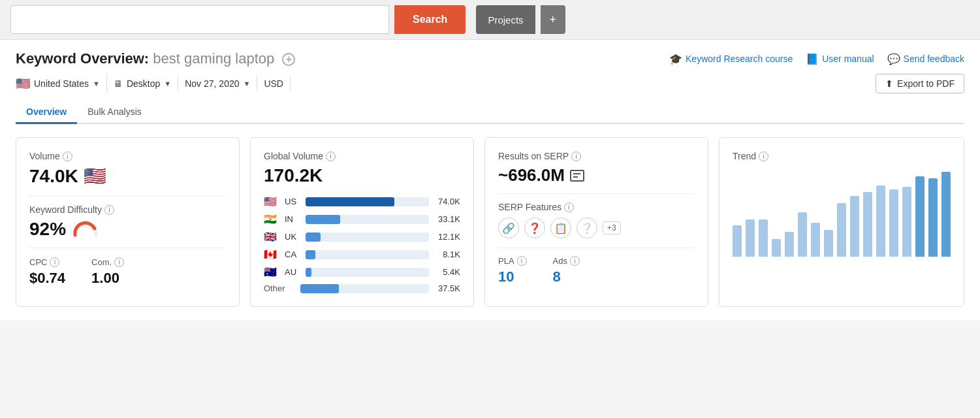 The image size is (980, 418). What do you see at coordinates (274, 84) in the screenshot?
I see `currency-filter: USD` at bounding box center [274, 84].